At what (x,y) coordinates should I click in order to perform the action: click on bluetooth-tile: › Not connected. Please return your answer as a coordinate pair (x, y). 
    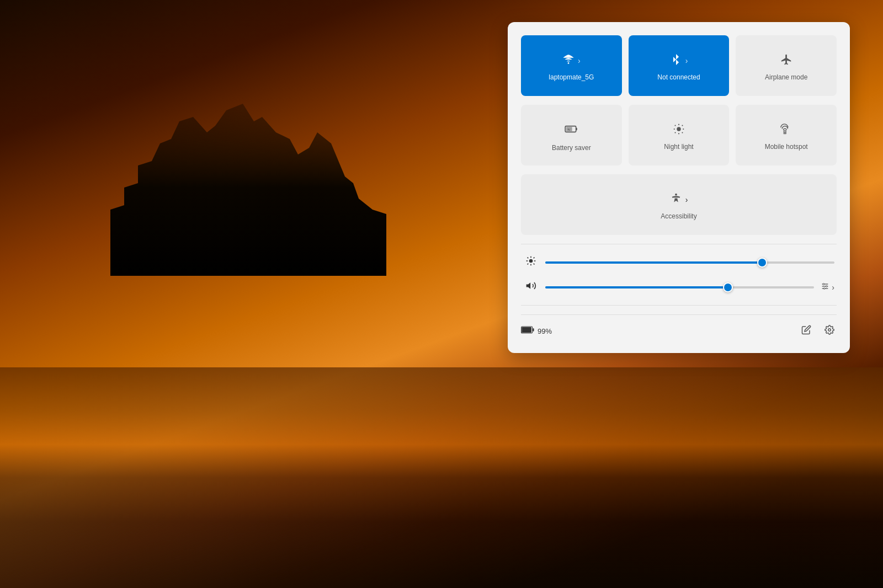
    Looking at the image, I should click on (679, 66).